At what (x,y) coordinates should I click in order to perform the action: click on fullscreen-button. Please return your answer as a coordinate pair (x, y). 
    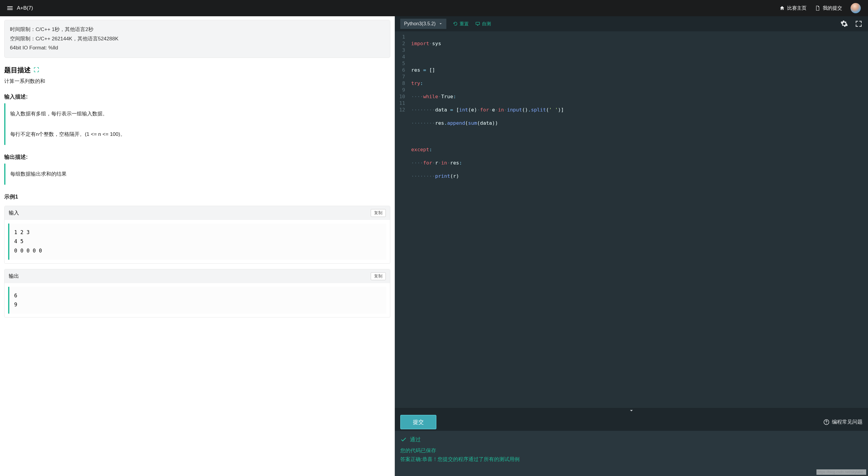
    Looking at the image, I should click on (859, 24).